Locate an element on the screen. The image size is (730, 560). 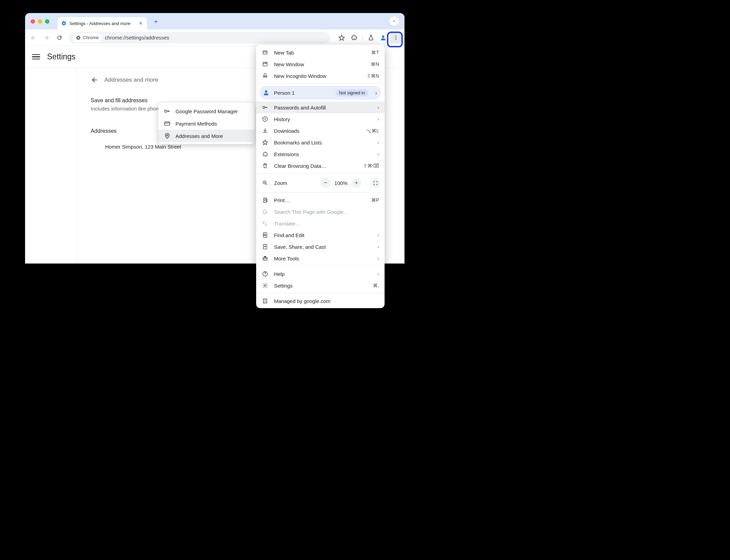
window-minimize-icon is located at coordinates (40, 21).